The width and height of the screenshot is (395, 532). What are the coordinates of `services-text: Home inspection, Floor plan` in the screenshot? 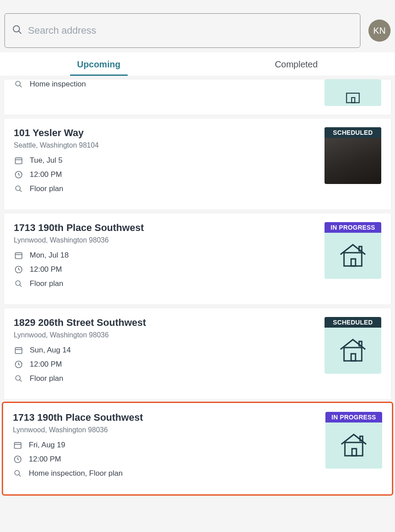 It's located at (76, 473).